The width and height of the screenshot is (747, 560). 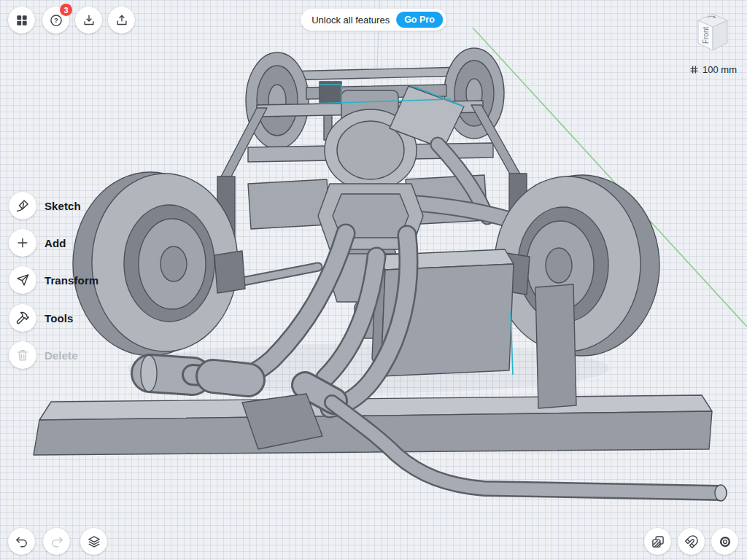 What do you see at coordinates (37, 243) in the screenshot?
I see `menu-item-add: Add` at bounding box center [37, 243].